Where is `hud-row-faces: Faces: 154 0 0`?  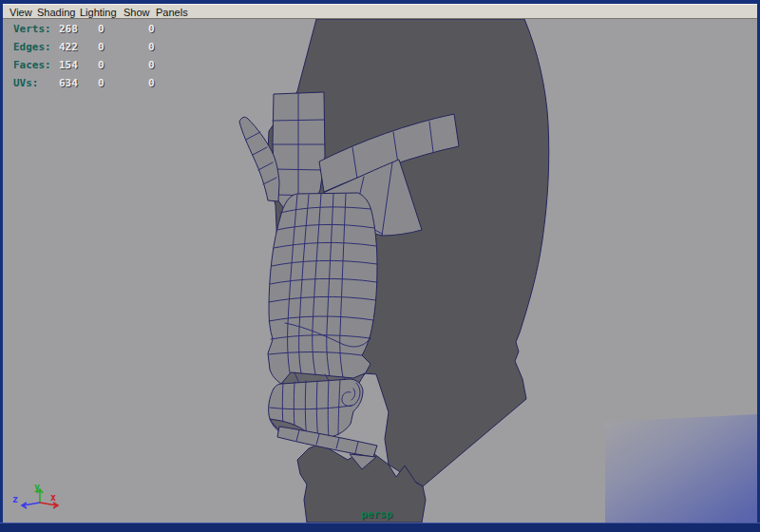 hud-row-faces: Faces: 154 0 0 is located at coordinates (107, 65).